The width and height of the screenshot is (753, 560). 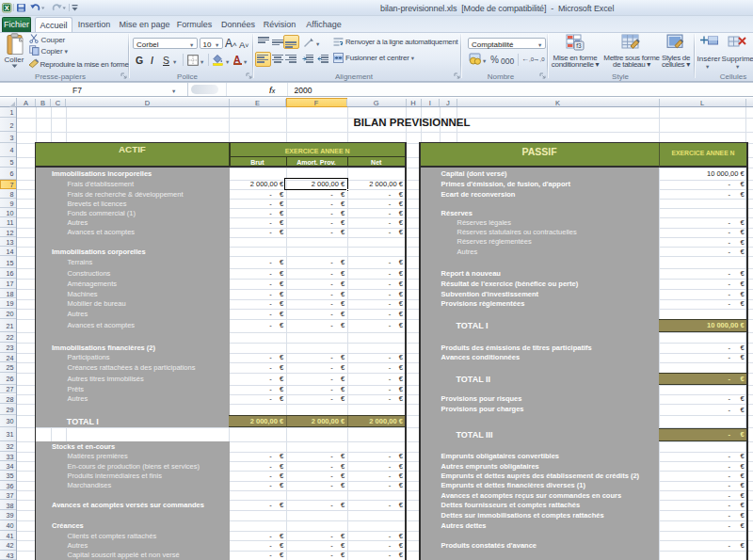 I want to click on svg-text: f3, so click(x=579, y=45).